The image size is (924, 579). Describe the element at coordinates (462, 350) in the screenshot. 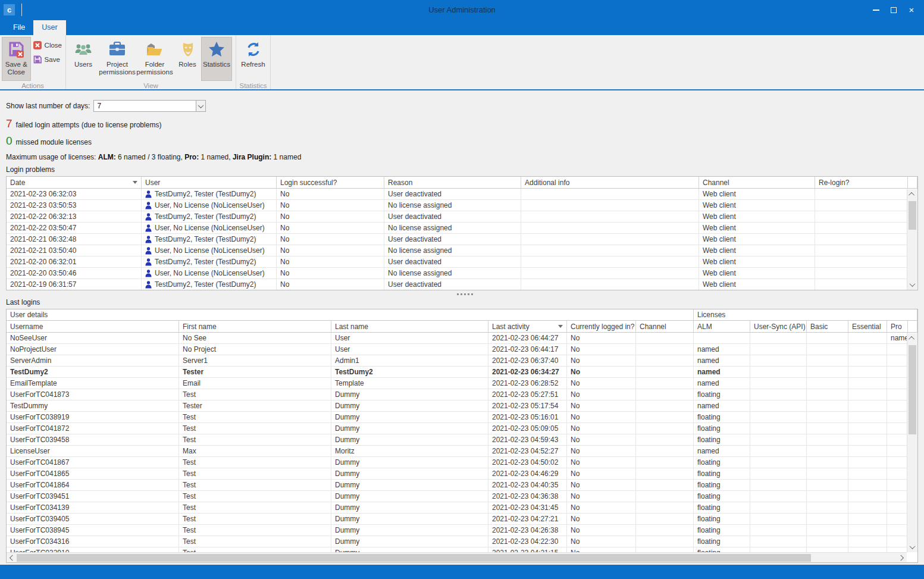

I see `last-login-row: NoProjectUser No Project User 2021-02-23…` at that location.